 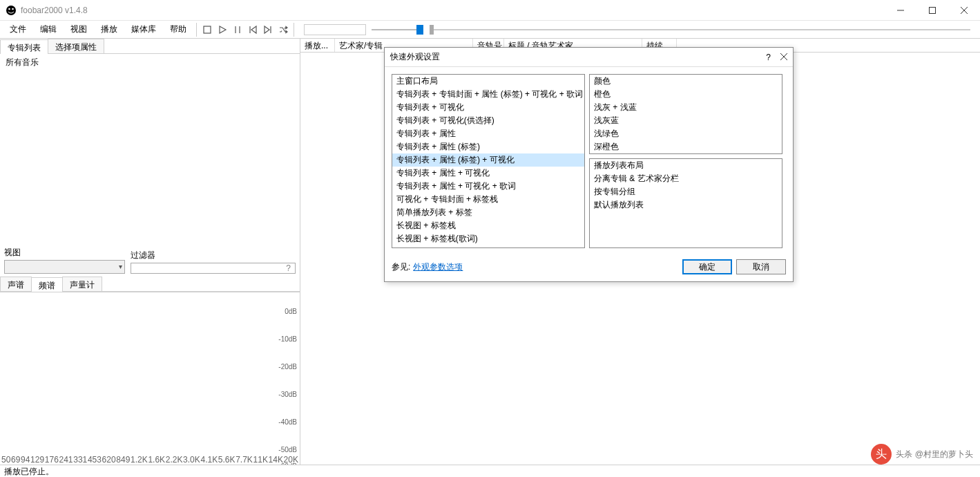 I want to click on layout-option: 专辑列表 + 属性 (标签), so click(x=488, y=147).